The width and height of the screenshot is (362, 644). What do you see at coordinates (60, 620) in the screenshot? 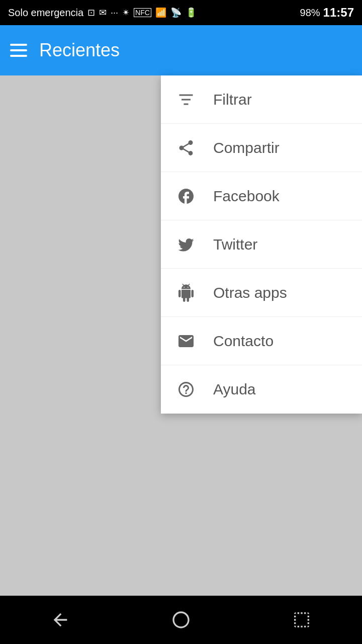
I see `back-button` at bounding box center [60, 620].